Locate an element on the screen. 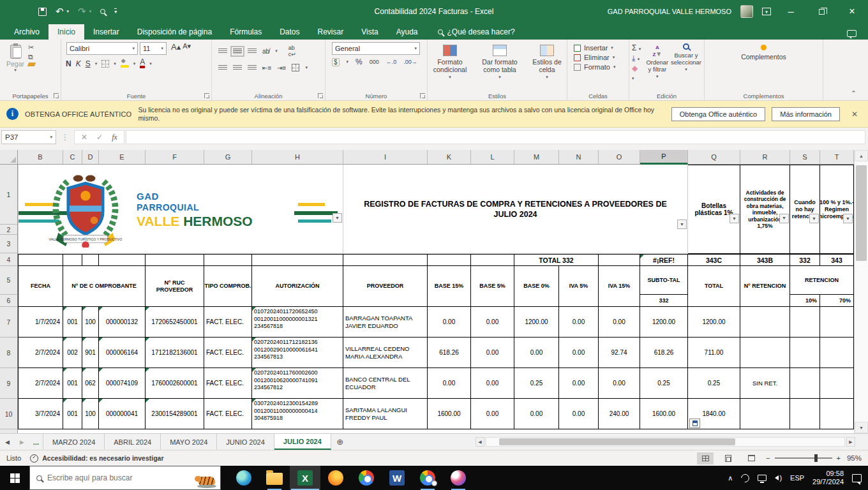 The image size is (868, 490). cell-L9: 0.00 is located at coordinates (493, 383).